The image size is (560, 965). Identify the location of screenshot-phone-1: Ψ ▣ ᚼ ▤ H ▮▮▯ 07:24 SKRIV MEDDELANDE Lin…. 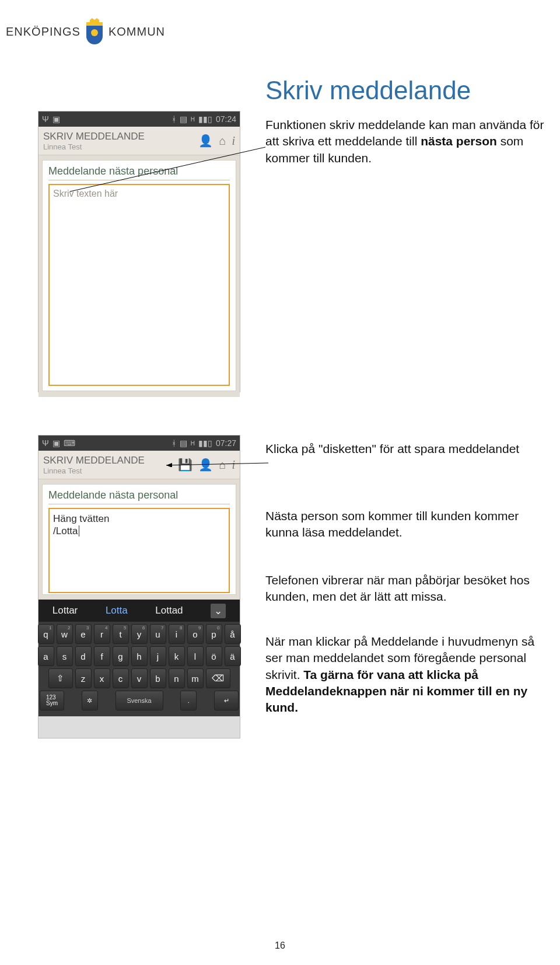
(139, 252).